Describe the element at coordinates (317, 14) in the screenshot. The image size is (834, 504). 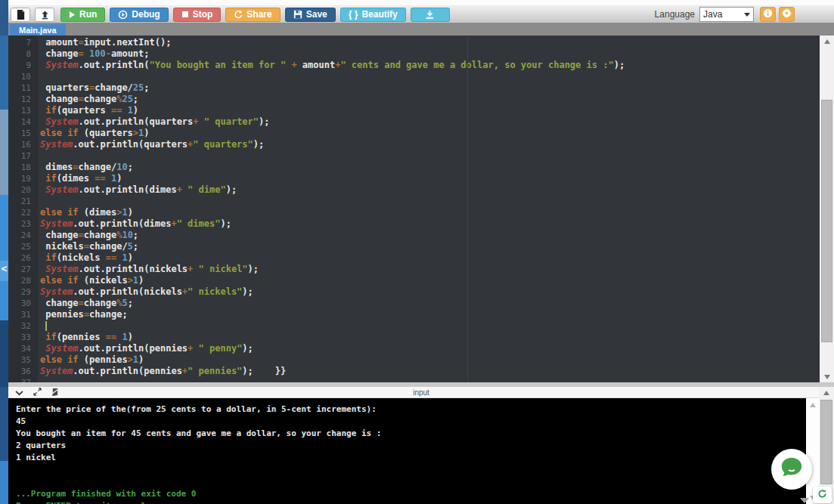
I see `save-label: Save` at that location.